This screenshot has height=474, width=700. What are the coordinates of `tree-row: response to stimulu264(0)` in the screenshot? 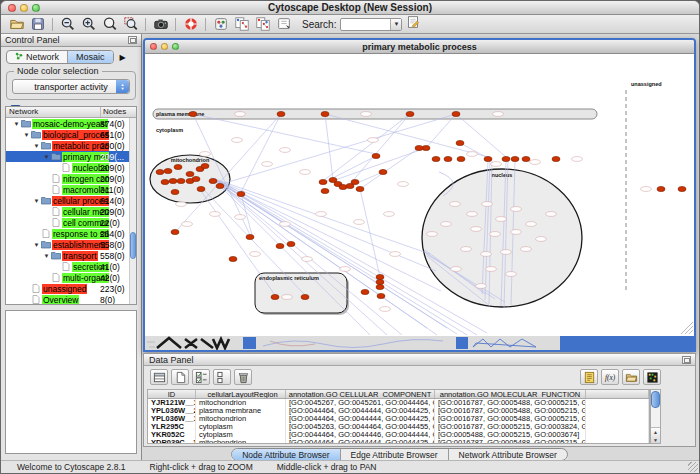 It's located at (68, 234).